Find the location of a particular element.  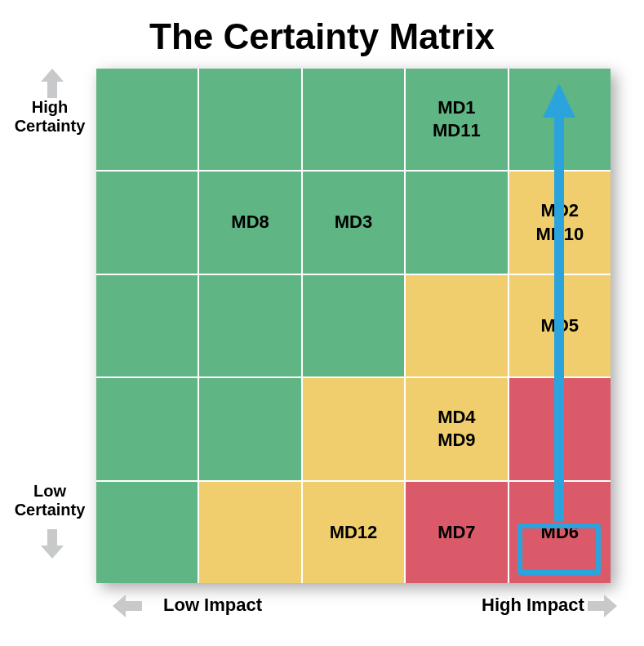

arrow-left-icon is located at coordinates (127, 606).